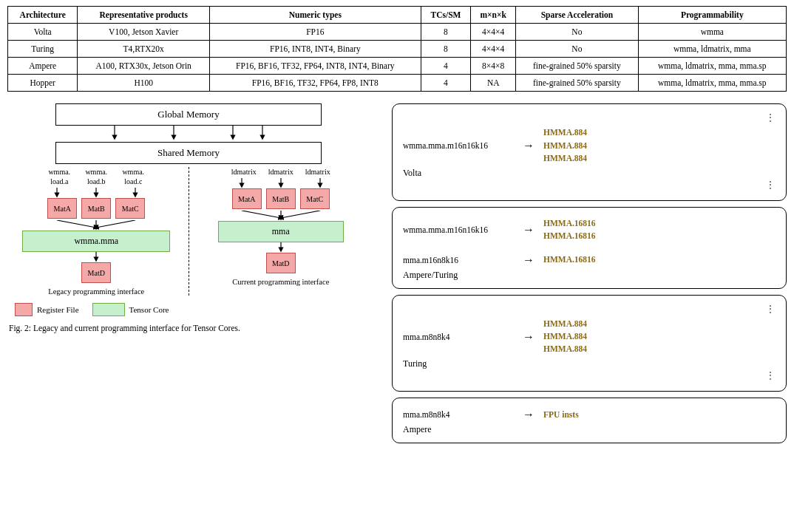  Describe the element at coordinates (58, 310) in the screenshot. I see `legend-pink-label: Register File` at that location.